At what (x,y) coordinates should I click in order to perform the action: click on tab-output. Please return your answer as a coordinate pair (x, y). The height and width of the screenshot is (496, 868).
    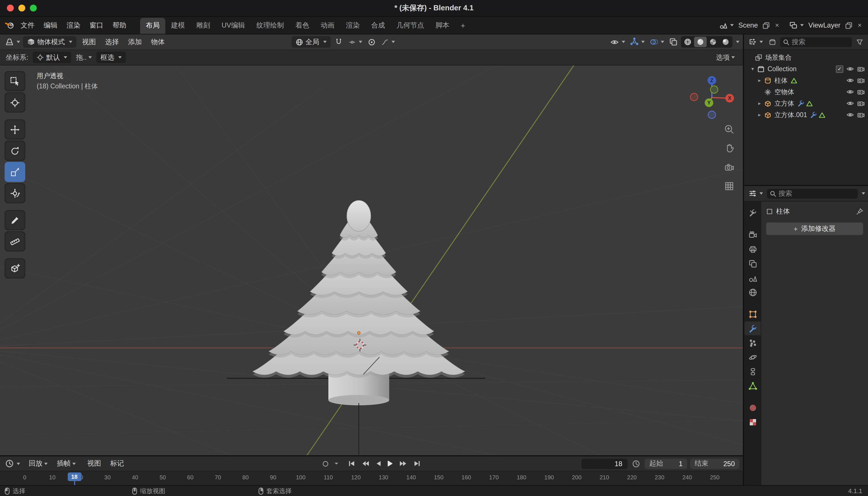
    Looking at the image, I should click on (753, 249).